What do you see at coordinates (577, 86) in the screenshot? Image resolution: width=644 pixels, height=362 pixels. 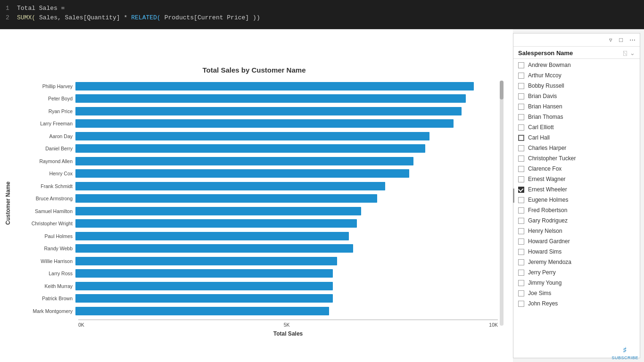 I see `filter-item: Bobby Russell` at bounding box center [577, 86].